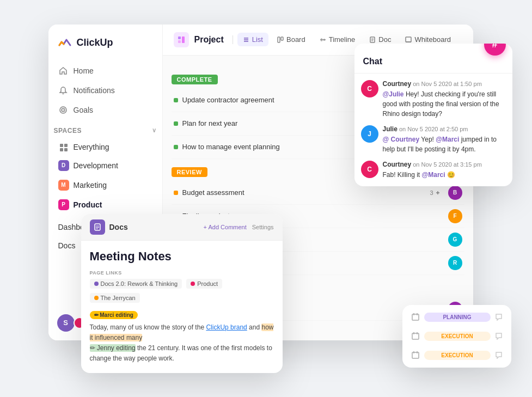  I want to click on docs-settings-btn: Settings, so click(263, 227).